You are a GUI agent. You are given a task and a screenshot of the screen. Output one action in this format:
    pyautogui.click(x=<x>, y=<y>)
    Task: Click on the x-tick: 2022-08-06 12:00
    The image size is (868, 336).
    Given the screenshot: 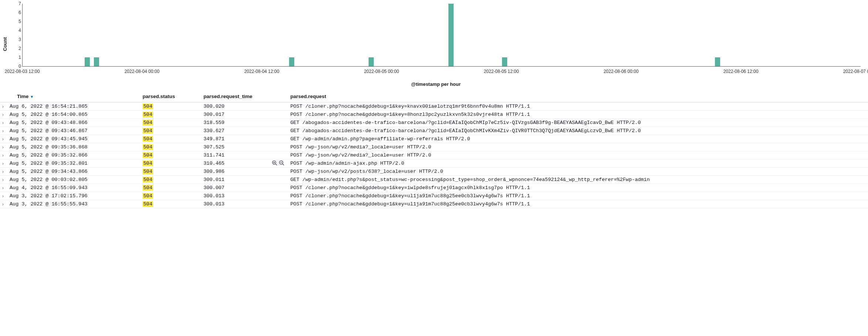 What is the action you would take?
    pyautogui.click(x=741, y=71)
    